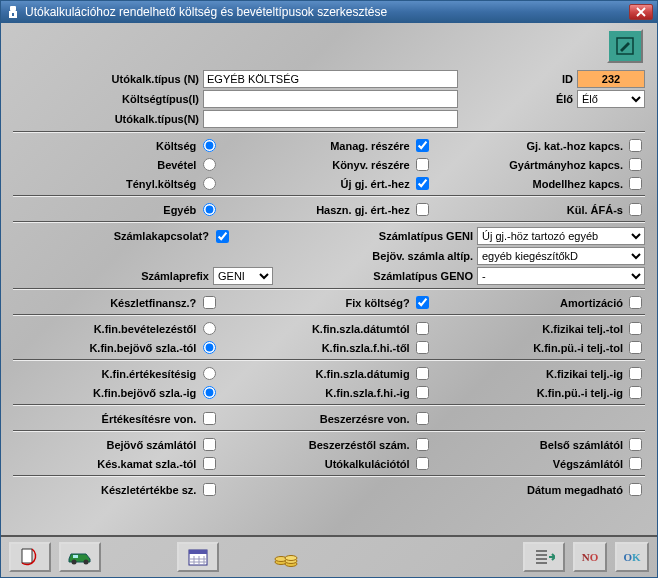  What do you see at coordinates (561, 236) in the screenshot?
I see `szamlatipus-geni-select: Új gj.-höz tartozó egyéb` at bounding box center [561, 236].